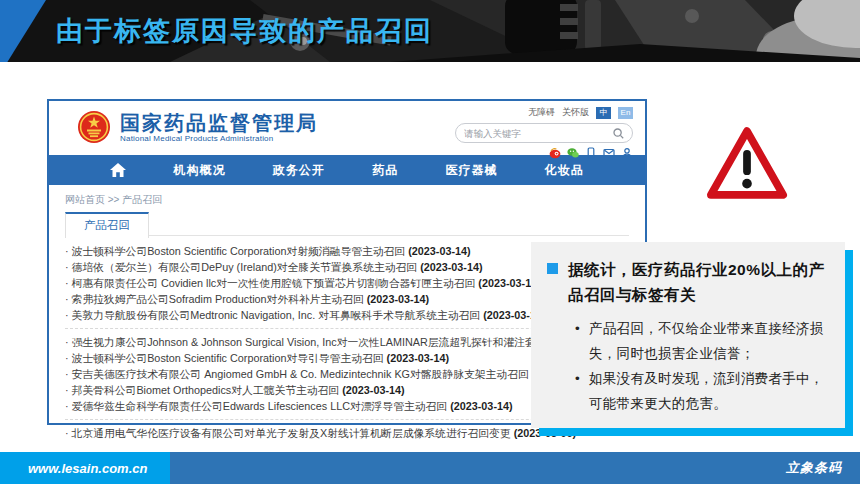 This screenshot has height=484, width=860. What do you see at coordinates (200, 170) in the screenshot?
I see `nav-item: 机构概况` at bounding box center [200, 170].